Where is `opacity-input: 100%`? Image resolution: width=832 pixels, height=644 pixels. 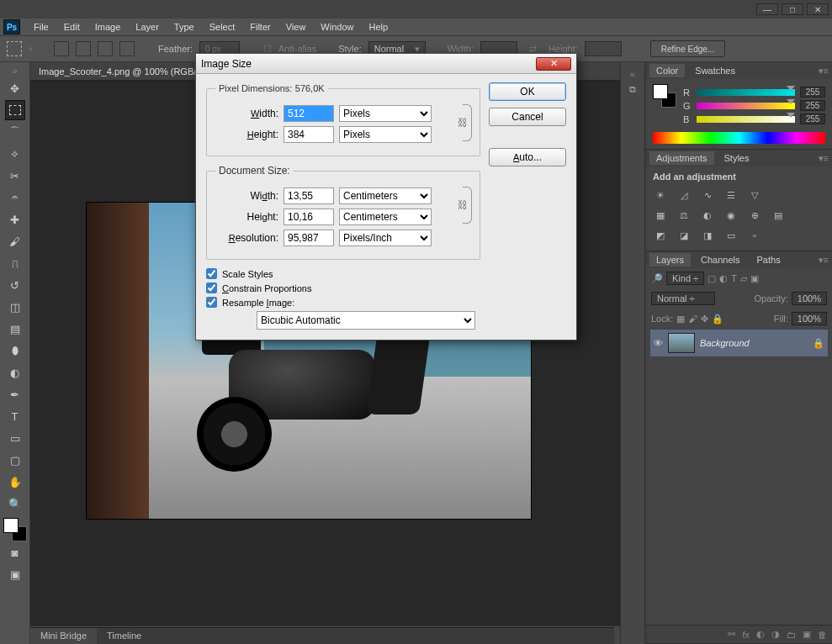 opacity-input: 100% is located at coordinates (809, 298).